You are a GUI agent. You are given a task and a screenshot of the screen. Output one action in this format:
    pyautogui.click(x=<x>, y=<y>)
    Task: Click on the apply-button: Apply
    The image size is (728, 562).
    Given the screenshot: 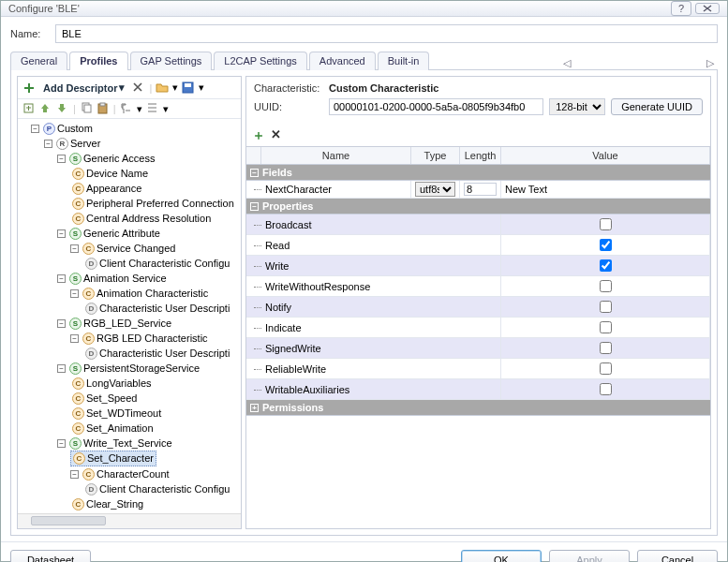 What is the action you would take?
    pyautogui.click(x=589, y=556)
    